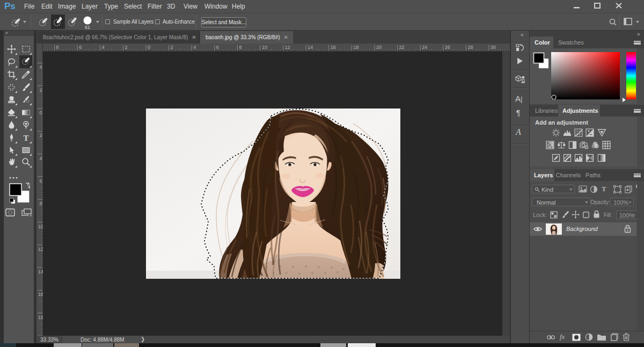 The width and height of the screenshot is (644, 347). Describe the element at coordinates (356, 47) in the screenshot. I see `svg-text: 18` at that location.